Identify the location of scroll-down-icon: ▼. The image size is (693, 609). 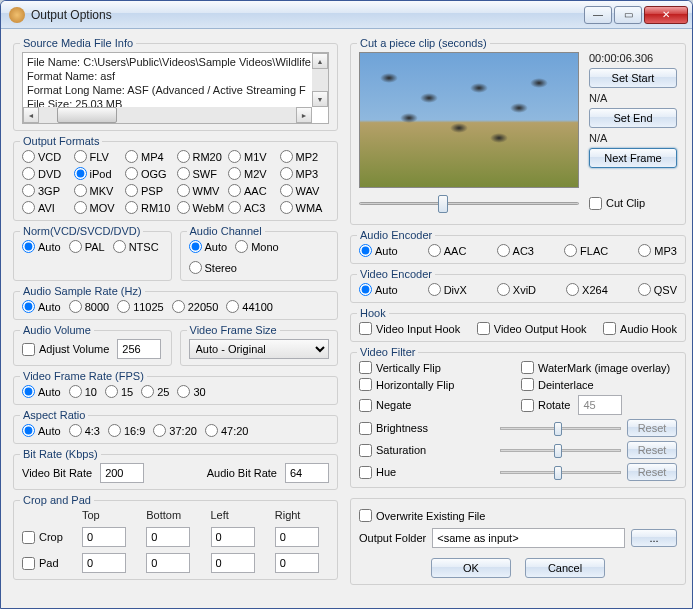
(320, 99).